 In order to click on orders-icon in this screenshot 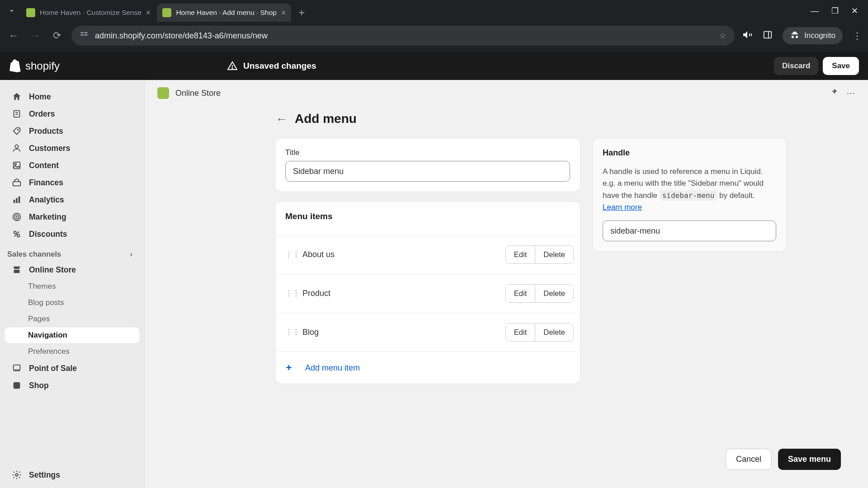, I will do `click(17, 114)`.